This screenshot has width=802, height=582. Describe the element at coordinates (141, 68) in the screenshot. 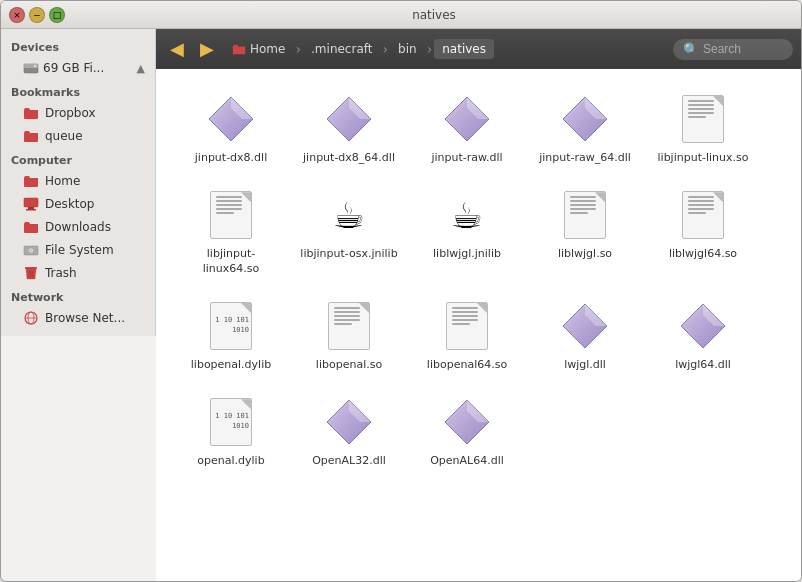

I see `eject-button: ▲` at that location.